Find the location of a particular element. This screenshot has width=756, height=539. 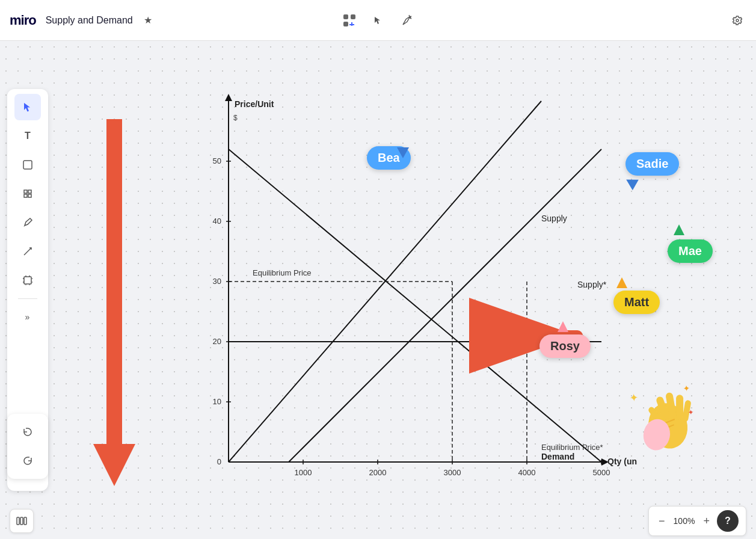

sidebar-divider is located at coordinates (28, 298).